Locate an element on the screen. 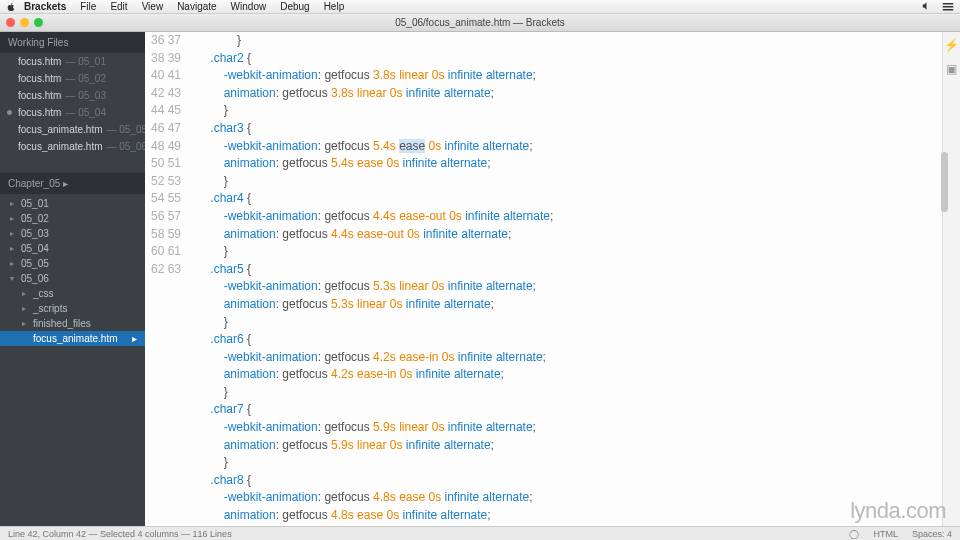 The width and height of the screenshot is (960, 540). tree-item: ▸05_05 is located at coordinates (72, 264).